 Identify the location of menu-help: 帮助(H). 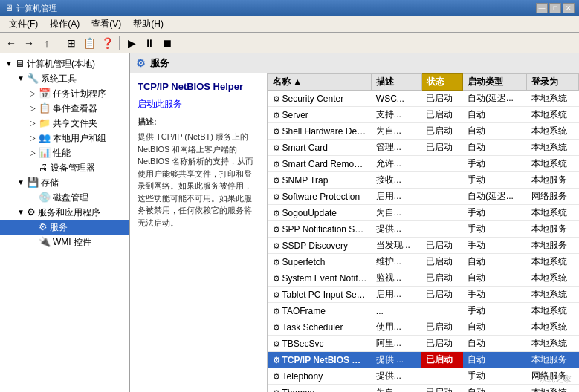
(149, 24).